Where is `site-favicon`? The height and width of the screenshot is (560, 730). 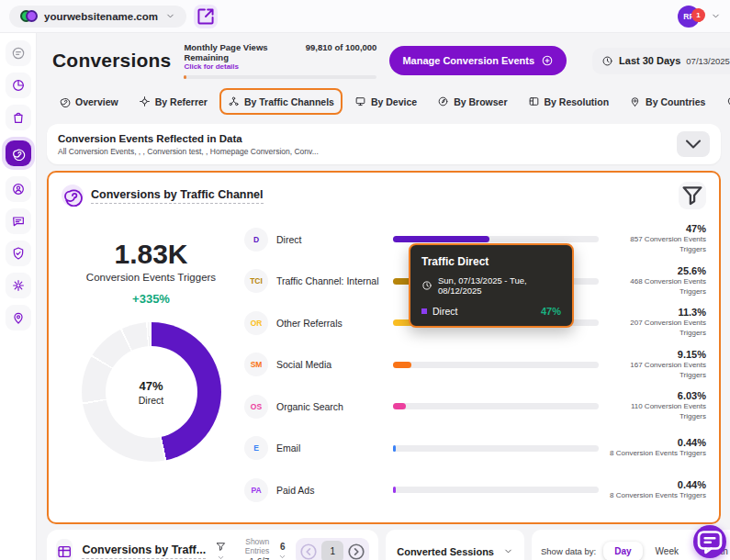
site-favicon is located at coordinates (28, 17).